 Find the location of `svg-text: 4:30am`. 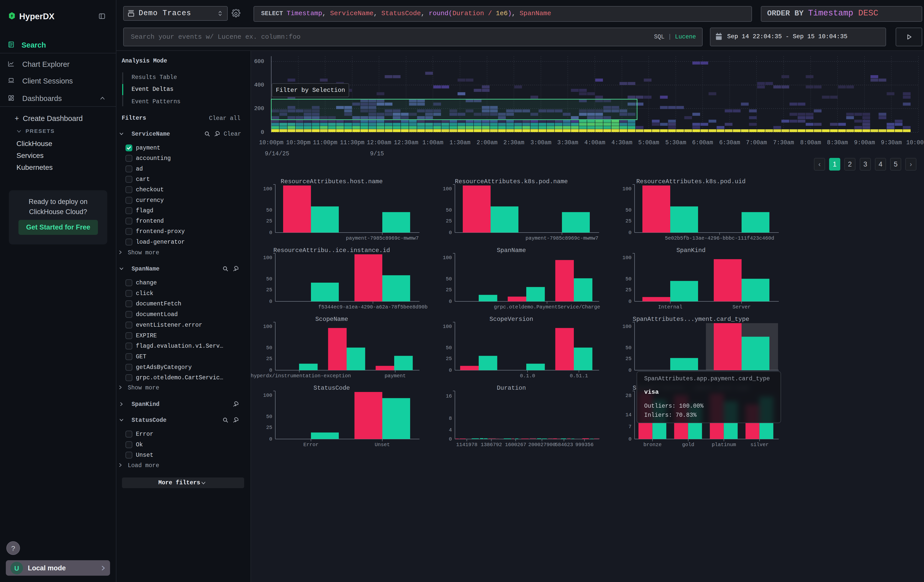

svg-text: 4:30am is located at coordinates (622, 143).